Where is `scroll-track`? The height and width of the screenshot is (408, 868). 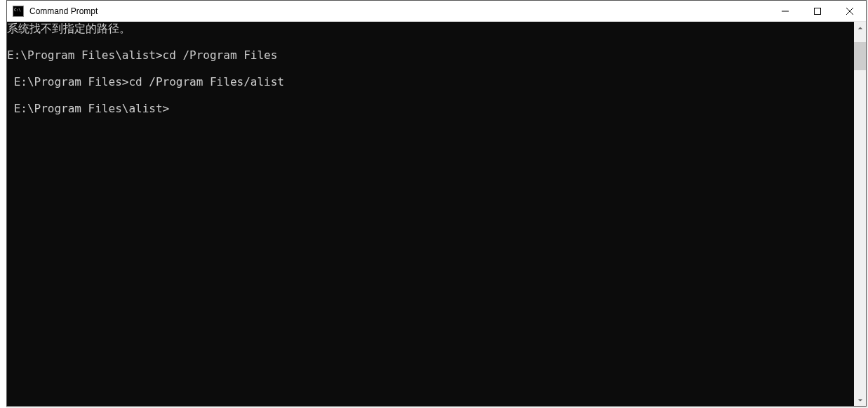
scroll-track is located at coordinates (860, 213).